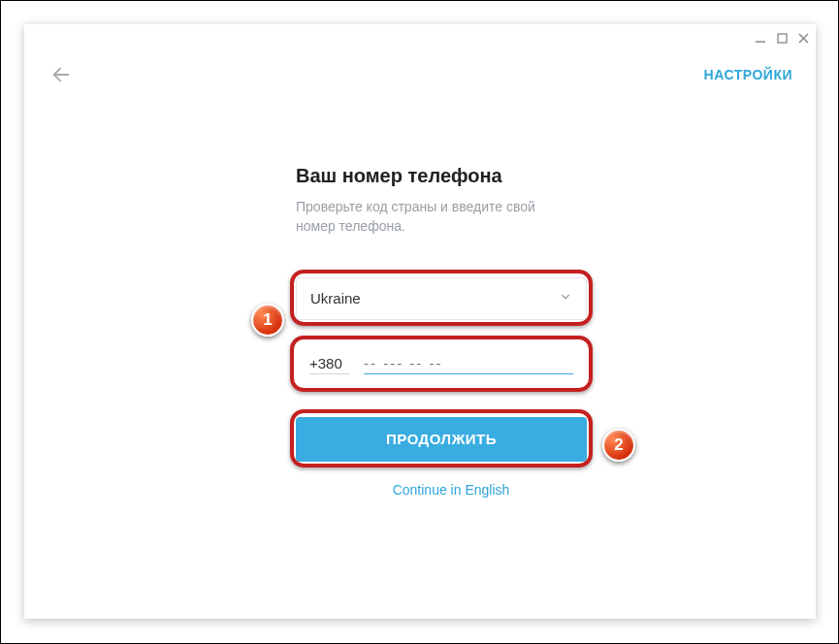  I want to click on window-titlebar, so click(420, 38).